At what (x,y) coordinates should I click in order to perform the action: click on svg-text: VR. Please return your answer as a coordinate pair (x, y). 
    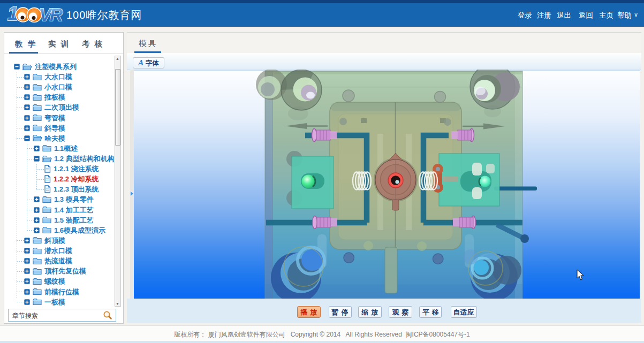
    Looking at the image, I should click on (51, 14).